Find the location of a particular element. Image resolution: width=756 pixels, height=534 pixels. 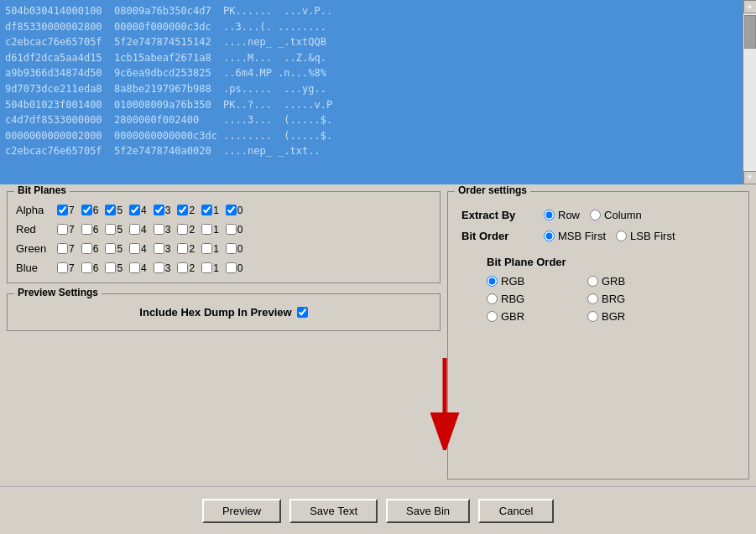

scroll-up-button: ▲ is located at coordinates (750, 7).